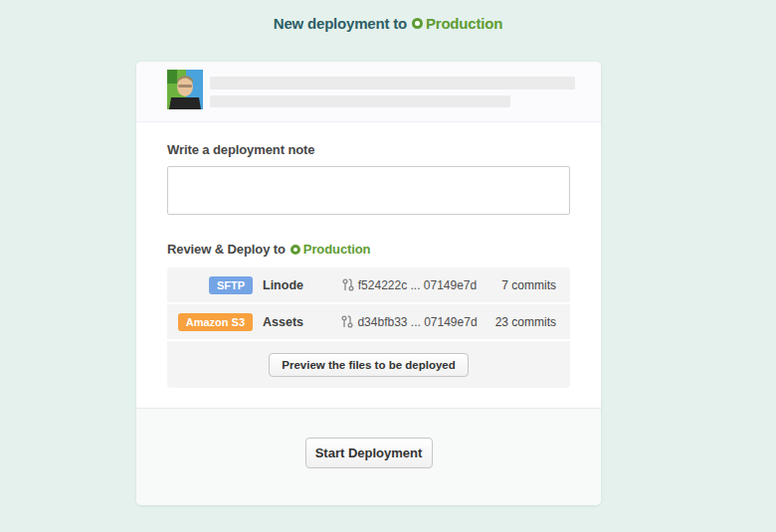 This screenshot has height=532, width=776. Describe the element at coordinates (418, 285) in the screenshot. I see `revision-range: f524222c ... 07149e7d` at that location.